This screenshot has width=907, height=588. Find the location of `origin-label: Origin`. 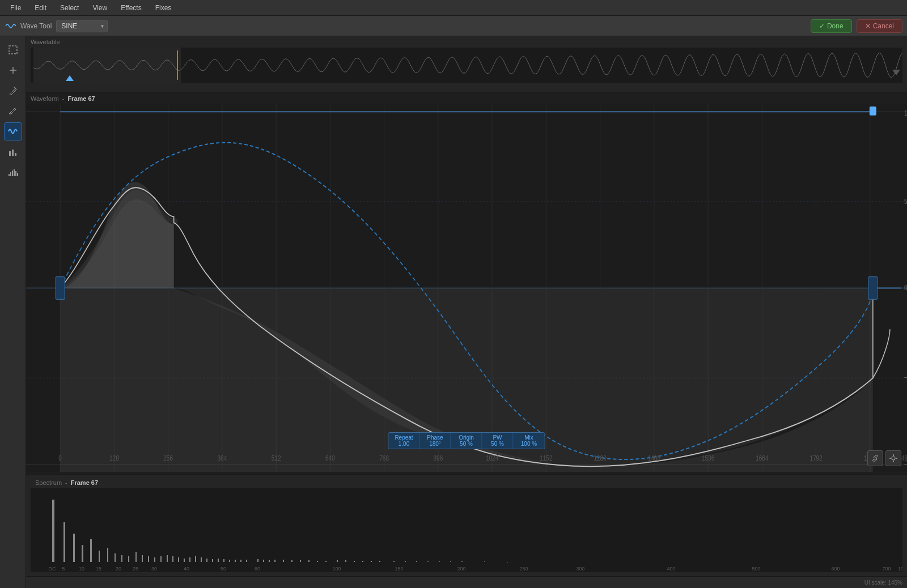

origin-label: Origin is located at coordinates (467, 437).